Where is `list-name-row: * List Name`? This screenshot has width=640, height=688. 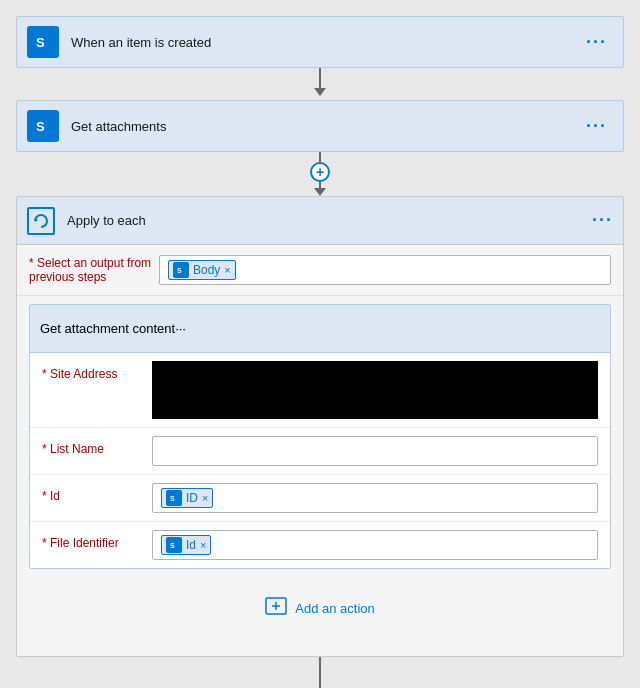
list-name-row: * List Name is located at coordinates (320, 452).